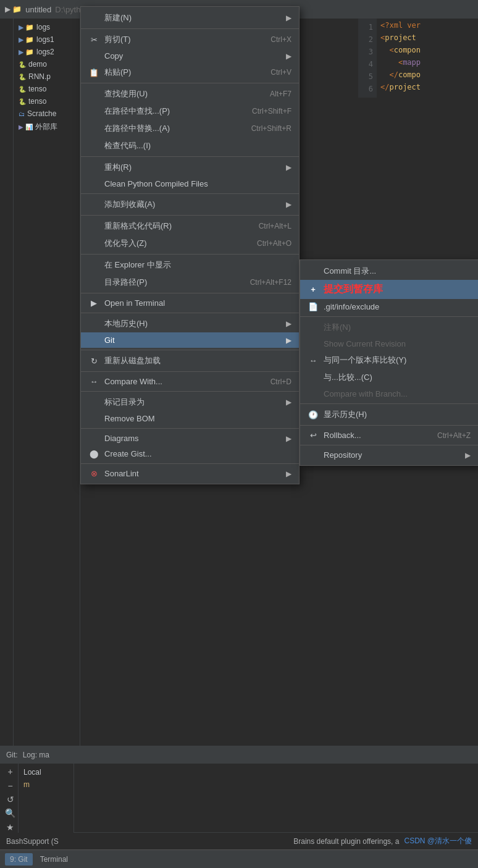 This screenshot has width=478, height=868. What do you see at coordinates (190, 18) in the screenshot?
I see `menu-item-new: 新建(N) ▶` at bounding box center [190, 18].